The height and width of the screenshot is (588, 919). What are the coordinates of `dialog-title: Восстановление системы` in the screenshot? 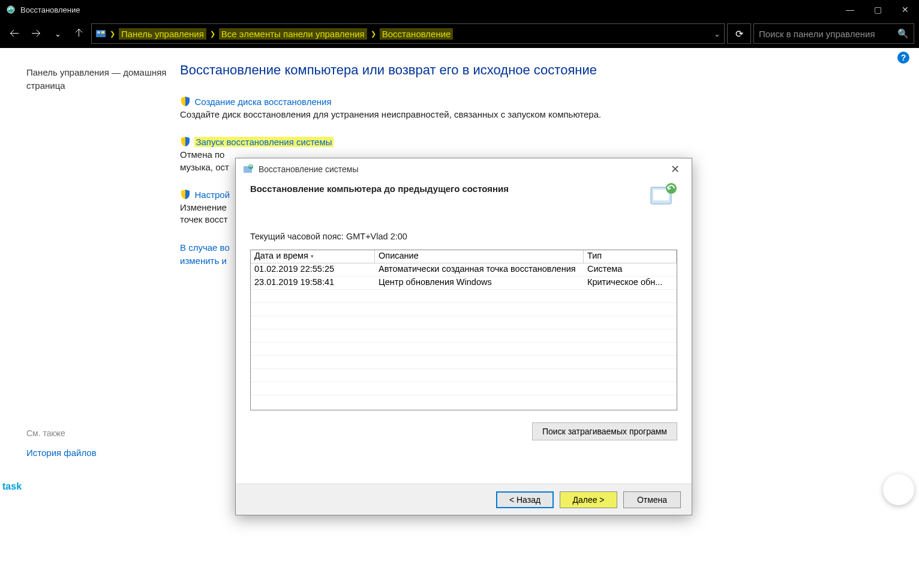 It's located at (308, 169).